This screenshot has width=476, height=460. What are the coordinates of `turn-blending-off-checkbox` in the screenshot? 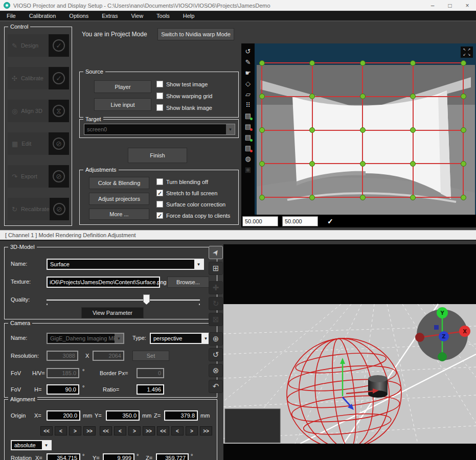 It's located at (160, 182).